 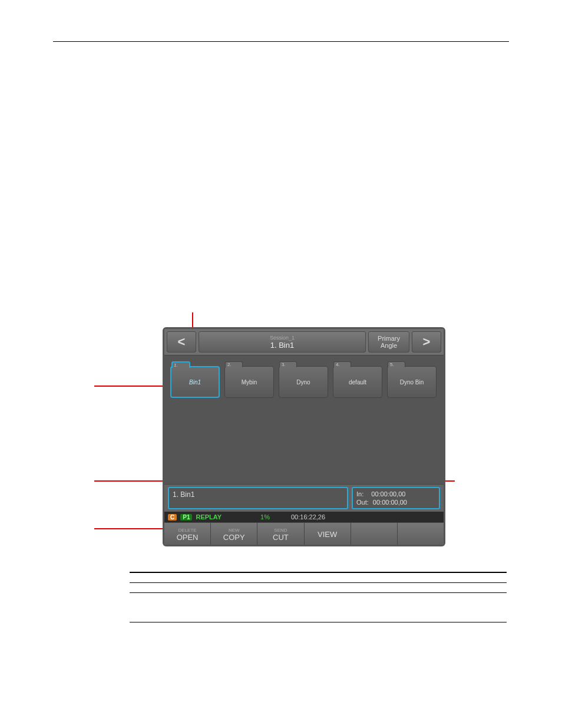 What do you see at coordinates (181, 342) in the screenshot?
I see `chevron-left-icon: <` at bounding box center [181, 342].